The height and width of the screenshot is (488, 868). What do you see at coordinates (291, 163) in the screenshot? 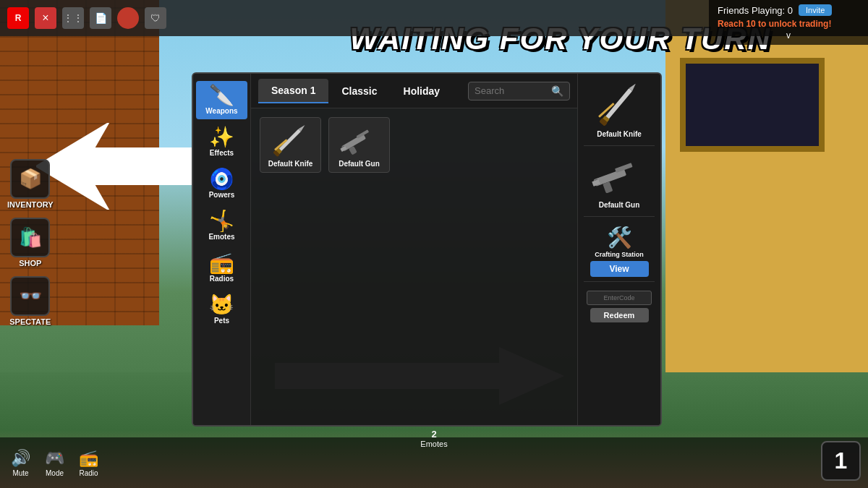
I see `item-knife-label: Default Knife` at bounding box center [291, 163].